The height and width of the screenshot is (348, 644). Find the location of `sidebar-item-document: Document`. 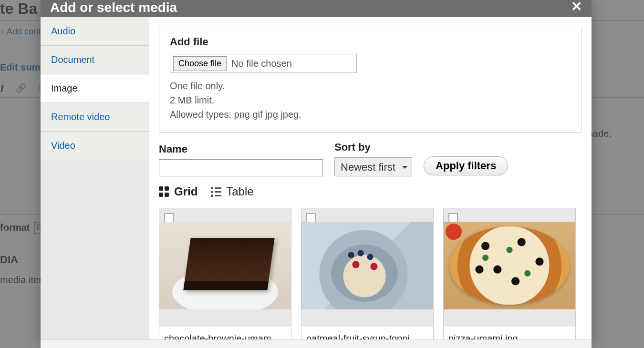

sidebar-item-document: Document is located at coordinates (94, 60).